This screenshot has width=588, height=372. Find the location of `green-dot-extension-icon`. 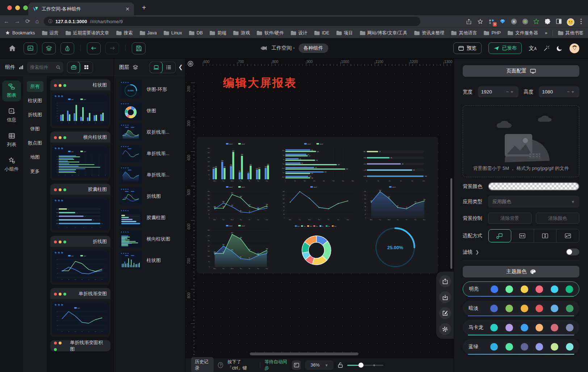

green-dot-extension-icon is located at coordinates (525, 21).